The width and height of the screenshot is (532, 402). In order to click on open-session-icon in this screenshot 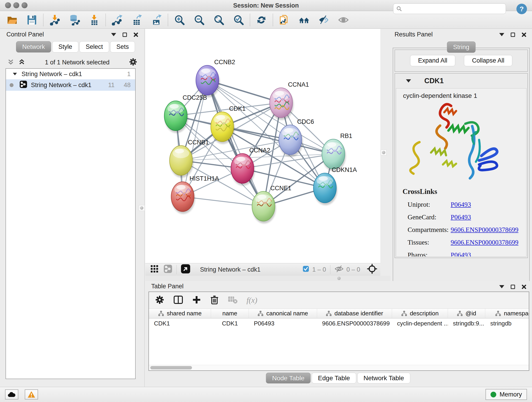, I will do `click(12, 20)`.